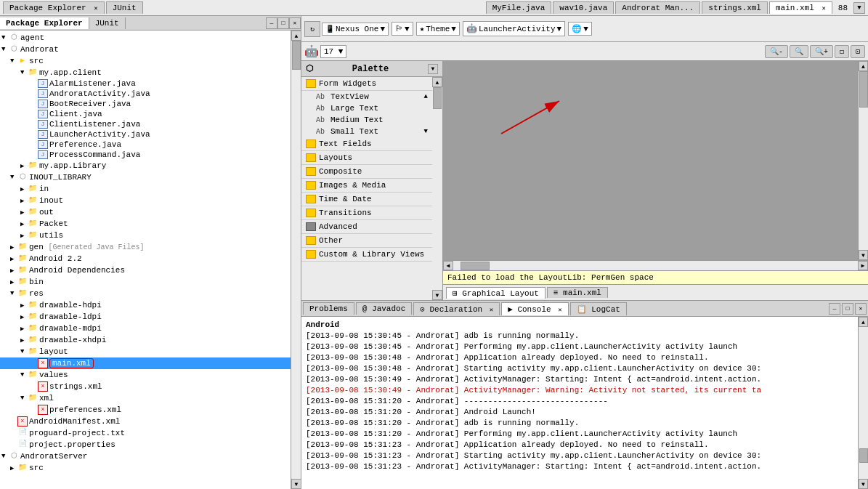 Image resolution: width=868 pixels, height=489 pixels. What do you see at coordinates (655, 266) in the screenshot?
I see `right-h-scroll-track` at bounding box center [655, 266].